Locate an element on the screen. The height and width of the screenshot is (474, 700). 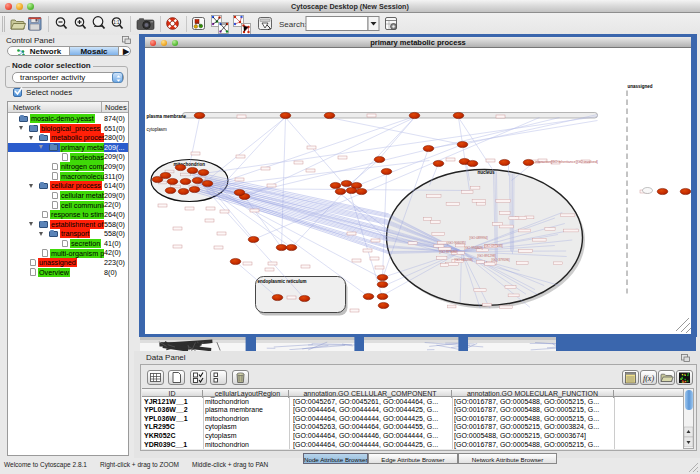
svg-text: nucleus is located at coordinates (487, 172).